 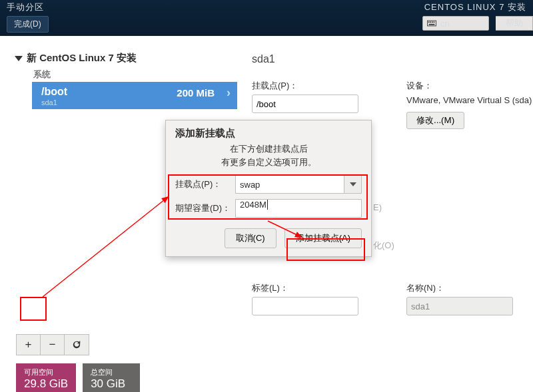 I want to click on device-text: VMware, VMware Virtual S (sda), so click(x=470, y=100).